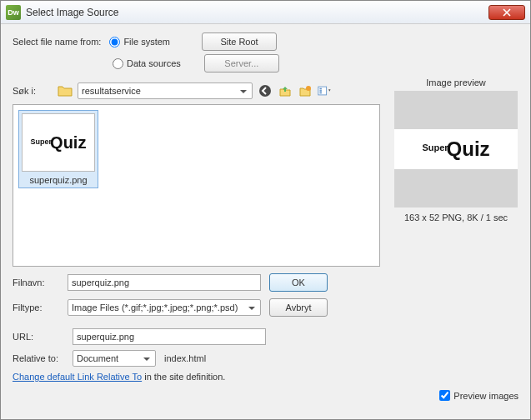 Image resolution: width=531 pixels, height=420 pixels. What do you see at coordinates (242, 63) in the screenshot?
I see `server-button: Server...` at bounding box center [242, 63].